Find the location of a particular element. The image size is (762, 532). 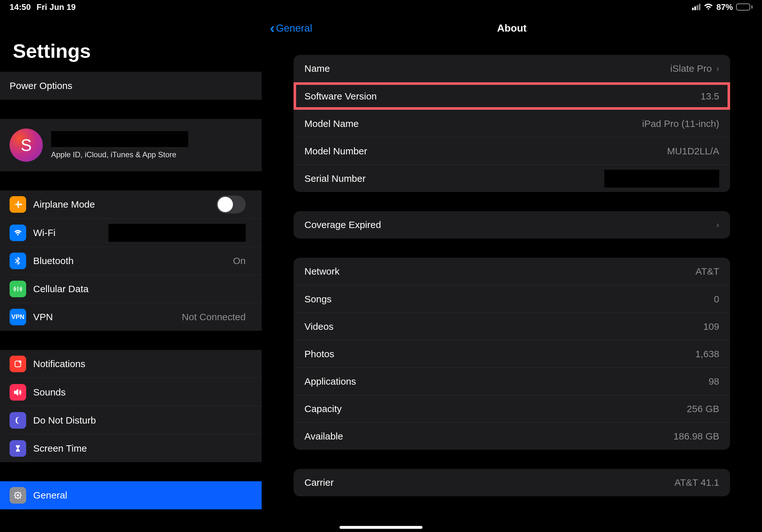

row-value: 256 GB is located at coordinates (703, 409).